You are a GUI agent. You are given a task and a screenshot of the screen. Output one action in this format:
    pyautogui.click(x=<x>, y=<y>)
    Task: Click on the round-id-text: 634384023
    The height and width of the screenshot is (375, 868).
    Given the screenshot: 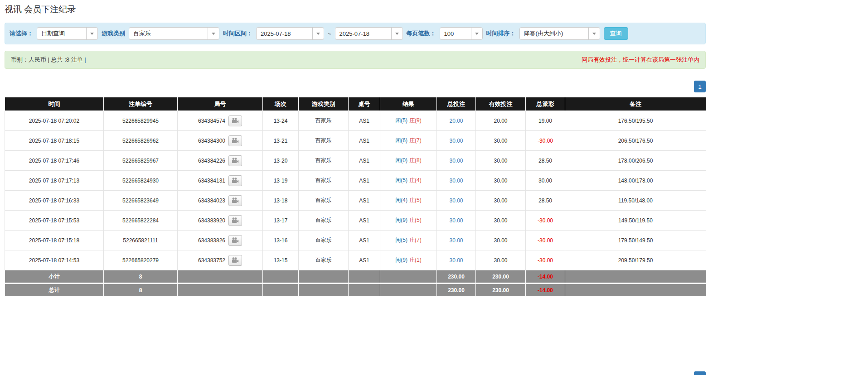 What is the action you would take?
    pyautogui.click(x=212, y=201)
    